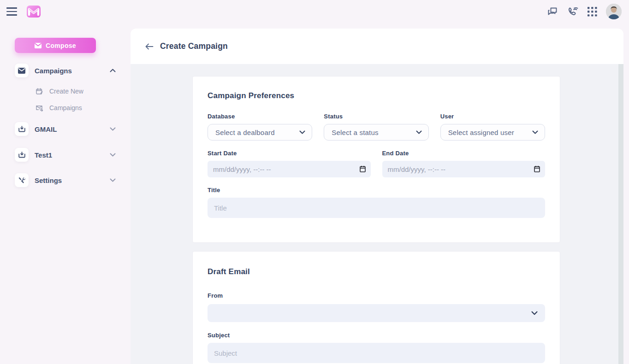 The height and width of the screenshot is (364, 629). I want to click on chevron-up-icon, so click(113, 70).